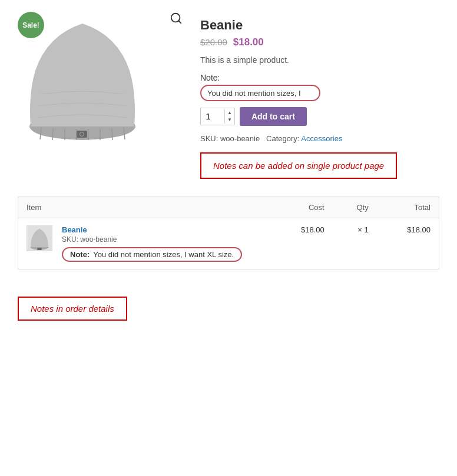 Image resolution: width=457 pixels, height=476 pixels. I want to click on product-meta: SKU: woo-beanie Category: Accessories, so click(320, 139).